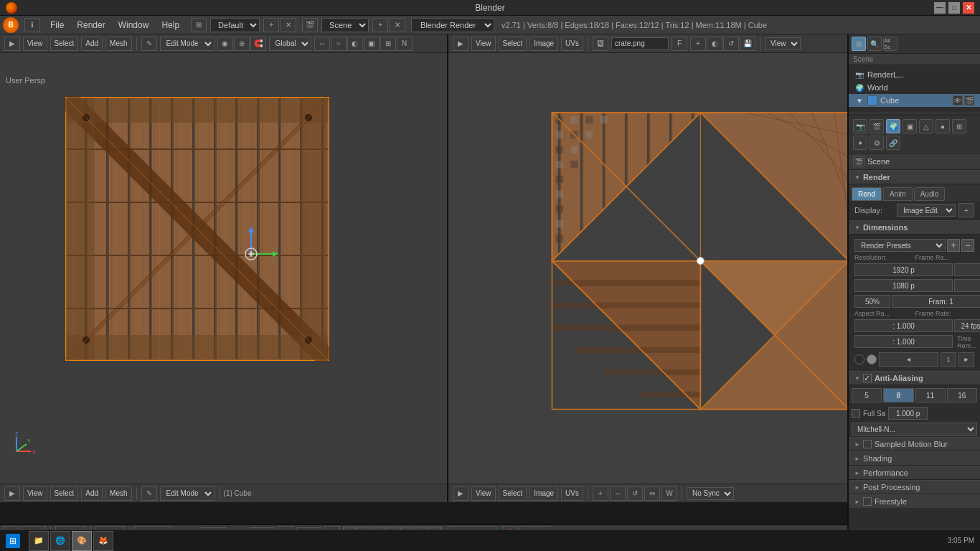 Image resolution: width=980 pixels, height=551 pixels. I want to click on pivot-select: Global, so click(290, 44).